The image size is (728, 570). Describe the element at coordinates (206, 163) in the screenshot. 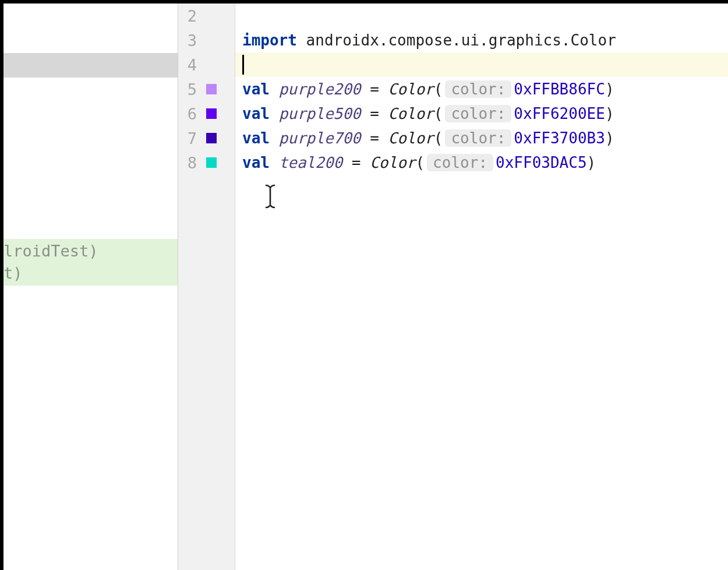

I see `gutter-row: 8` at that location.